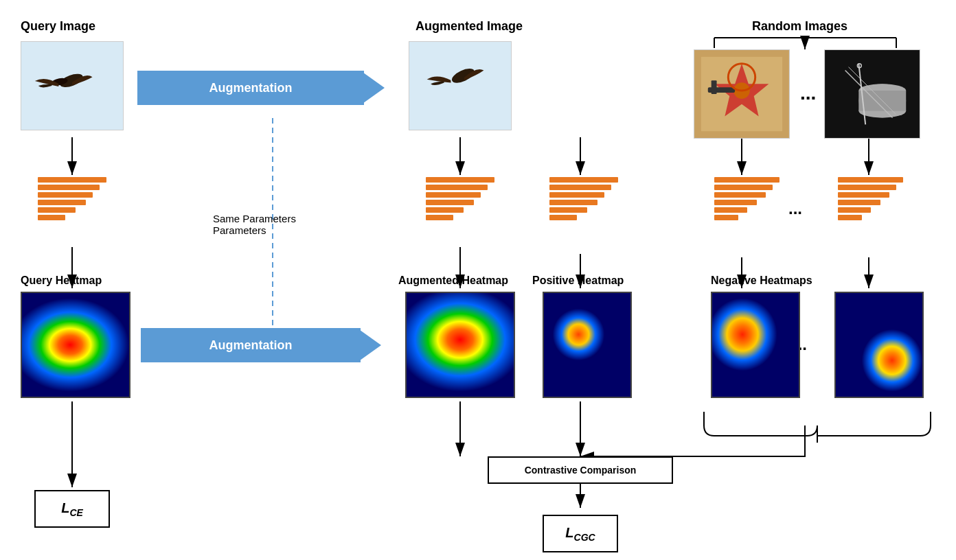  I want to click on augmentation-label-2: Augmentation, so click(251, 346).